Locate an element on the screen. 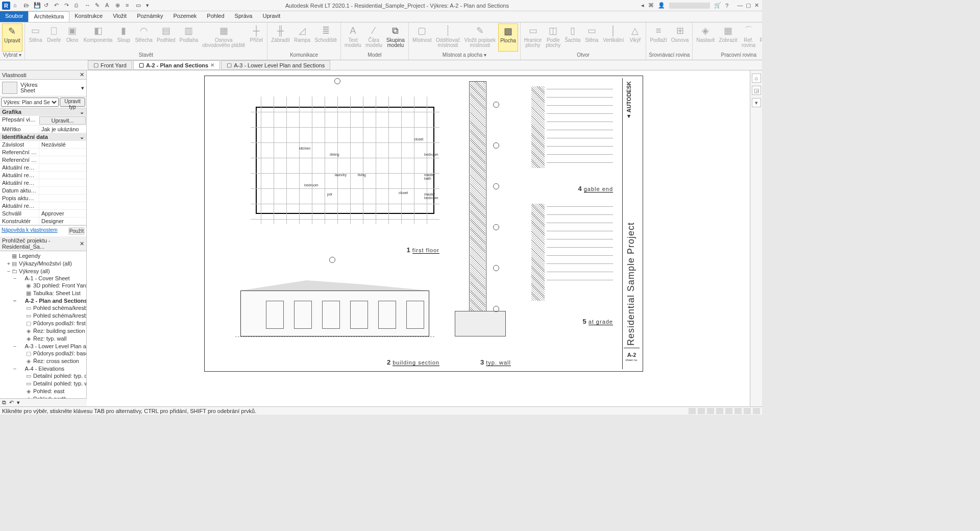 The image size is (980, 531). drawing-view-3: 3typ. wall is located at coordinates (480, 219).